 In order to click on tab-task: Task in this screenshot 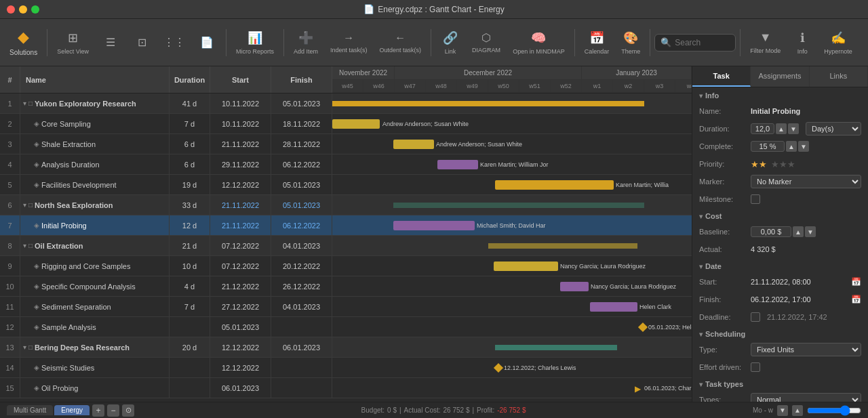, I will do `click(722, 77)`.